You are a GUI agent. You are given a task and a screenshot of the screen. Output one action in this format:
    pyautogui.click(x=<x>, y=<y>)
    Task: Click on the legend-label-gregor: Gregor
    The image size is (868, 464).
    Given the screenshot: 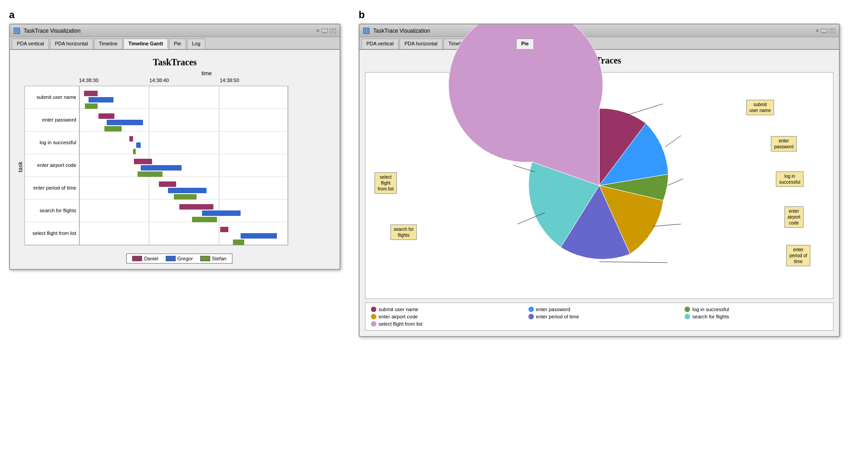 What is the action you would take?
    pyautogui.click(x=185, y=259)
    